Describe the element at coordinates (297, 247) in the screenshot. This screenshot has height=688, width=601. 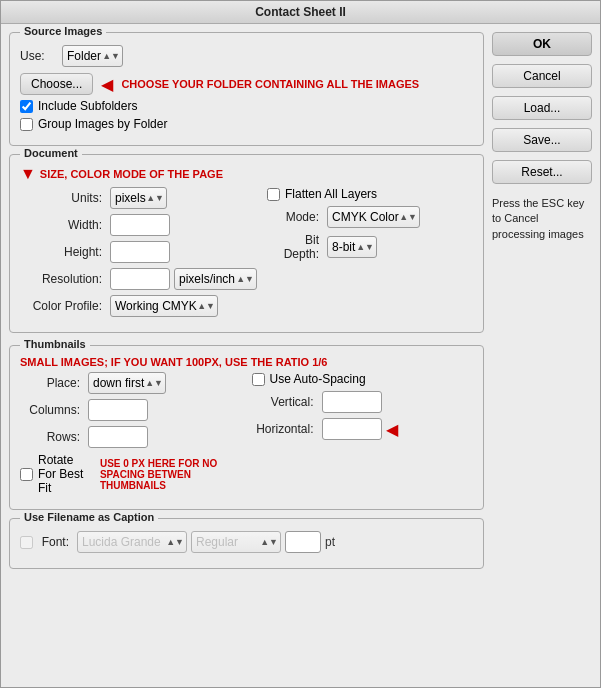
I see `bit-depth-label: Bit Depth:` at that location.